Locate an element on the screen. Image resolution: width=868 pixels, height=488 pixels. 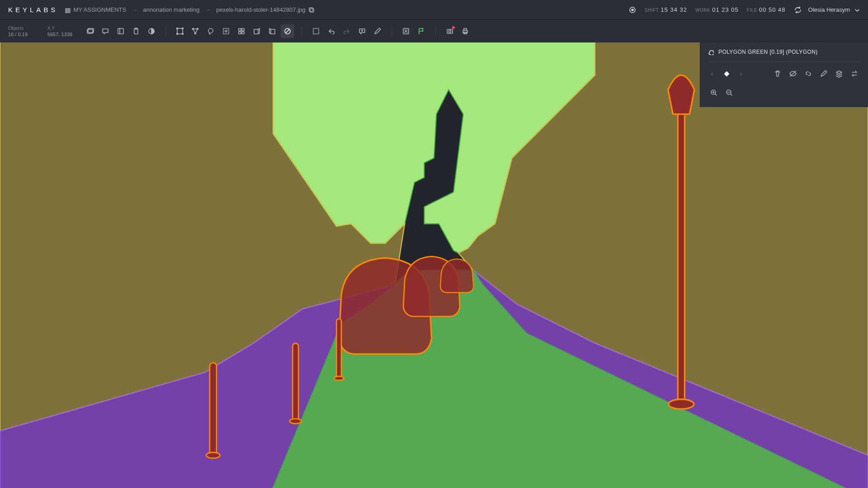
submit-tools is located at coordinates (414, 31).